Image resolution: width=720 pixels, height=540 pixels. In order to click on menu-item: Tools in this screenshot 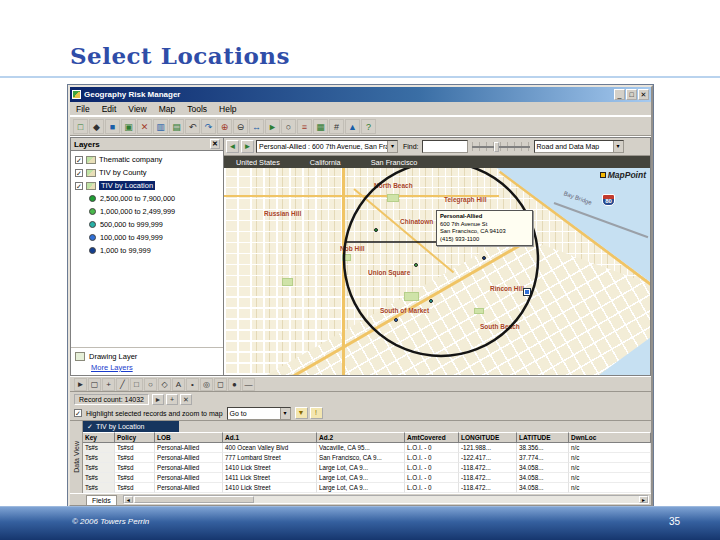, I will do `click(197, 109)`.